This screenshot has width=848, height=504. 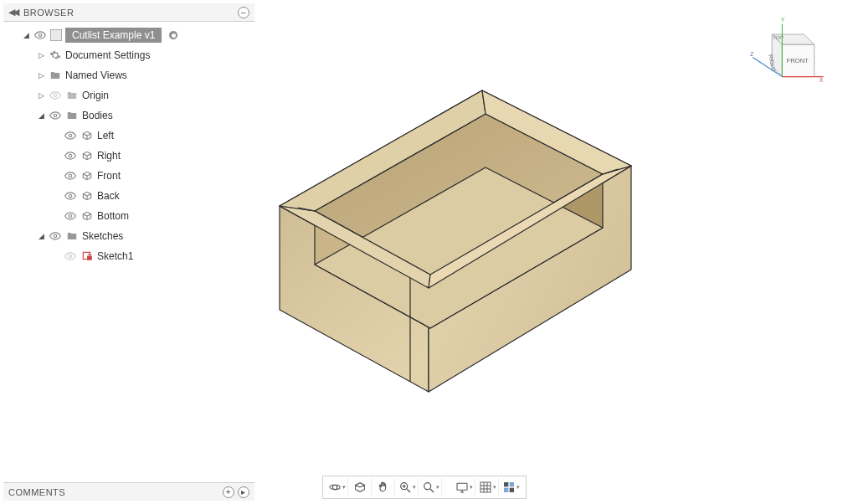 What do you see at coordinates (129, 236) in the screenshot?
I see `tree-item-sketches: Sketches` at bounding box center [129, 236].